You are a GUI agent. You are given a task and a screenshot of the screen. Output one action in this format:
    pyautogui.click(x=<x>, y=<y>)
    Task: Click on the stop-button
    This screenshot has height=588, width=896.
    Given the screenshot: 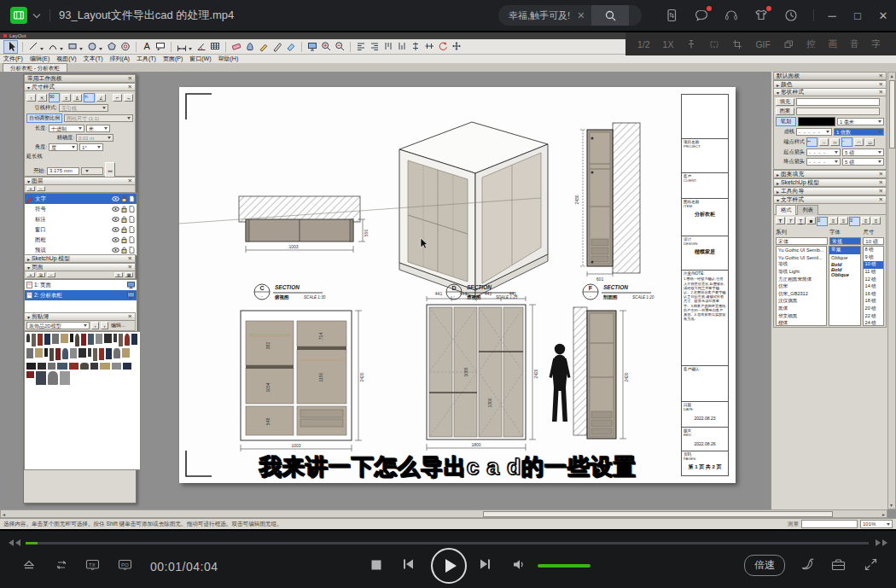 What is the action you would take?
    pyautogui.click(x=376, y=565)
    